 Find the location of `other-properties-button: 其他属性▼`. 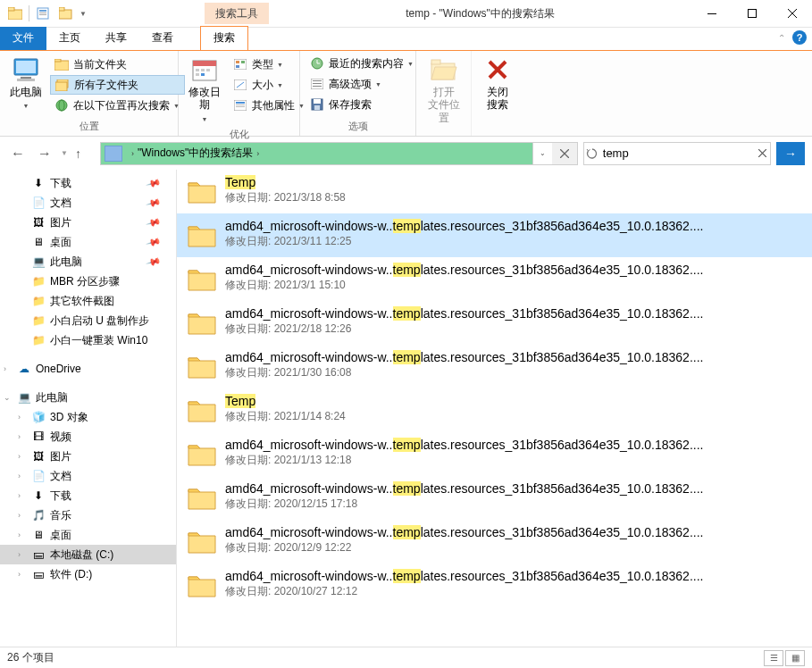

other-properties-button: 其他属性▼ is located at coordinates (270, 105).